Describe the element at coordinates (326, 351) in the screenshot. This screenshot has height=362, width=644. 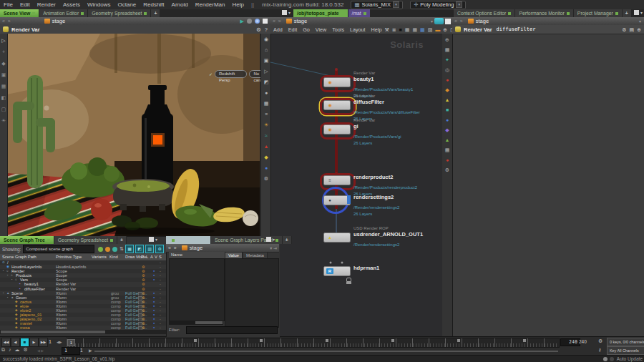
I see `range-slider-track` at that location.